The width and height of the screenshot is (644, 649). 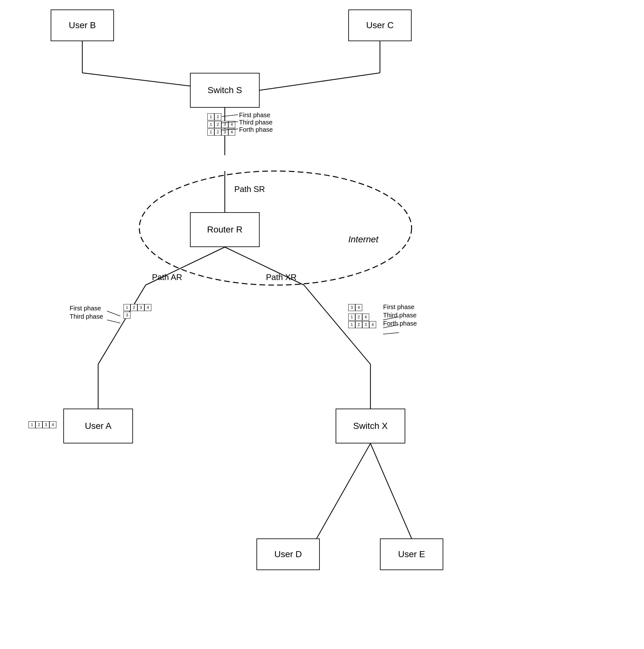 I want to click on switch-s-third-phase-label: Third phase, so click(x=256, y=122).